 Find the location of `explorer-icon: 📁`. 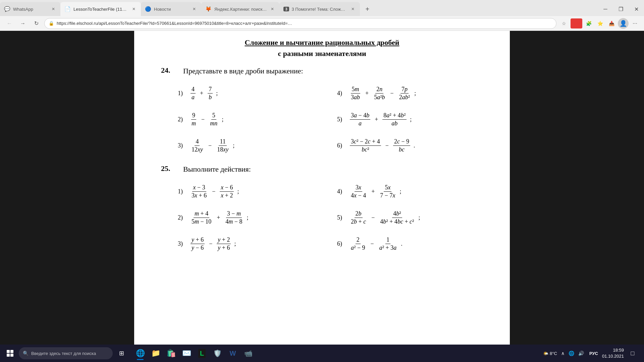

explorer-icon: 📁 is located at coordinates (156, 353).